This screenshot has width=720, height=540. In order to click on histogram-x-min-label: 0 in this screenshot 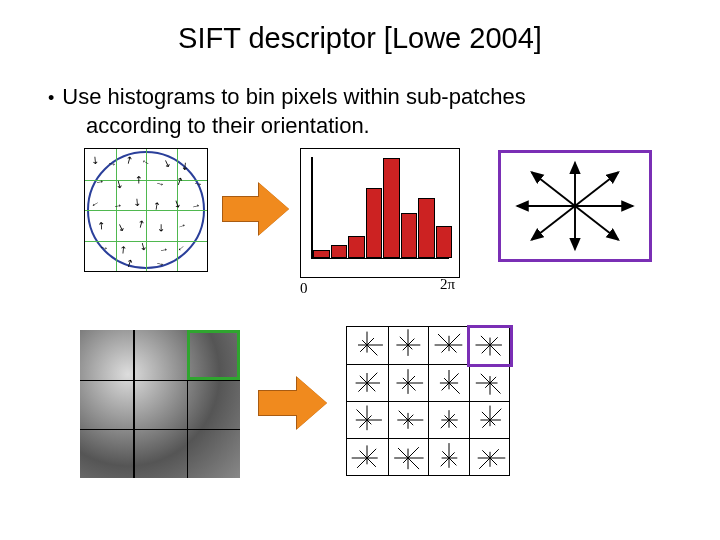, I will do `click(304, 288)`.